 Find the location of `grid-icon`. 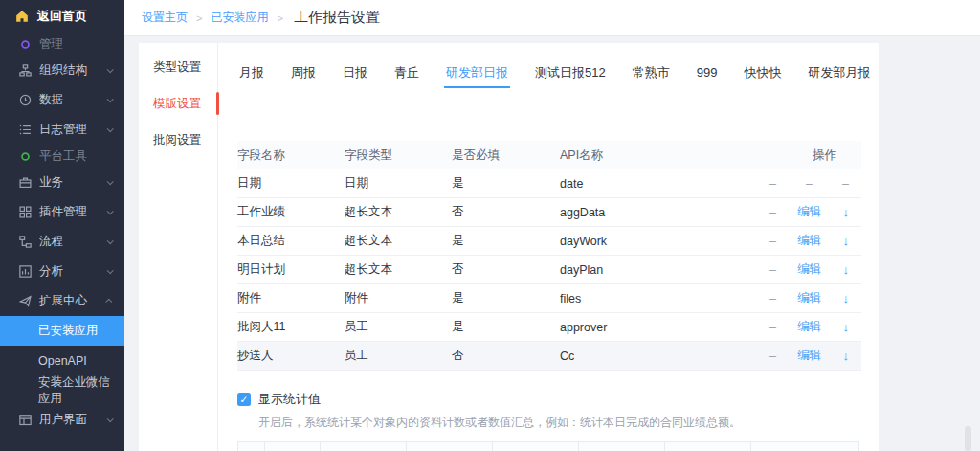

grid-icon is located at coordinates (26, 213).